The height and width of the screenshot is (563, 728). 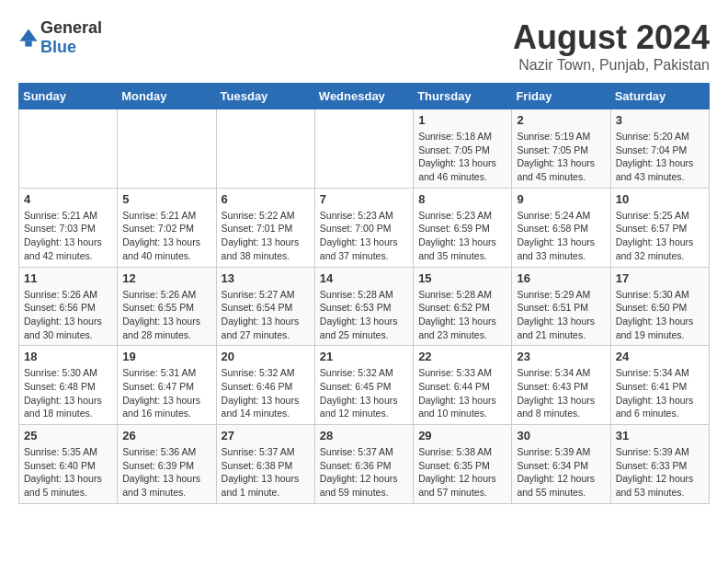 I want to click on day-info: Sunrise: 5:36 AM Sunset: 6:39 PM Dayligh…, so click(x=166, y=473).